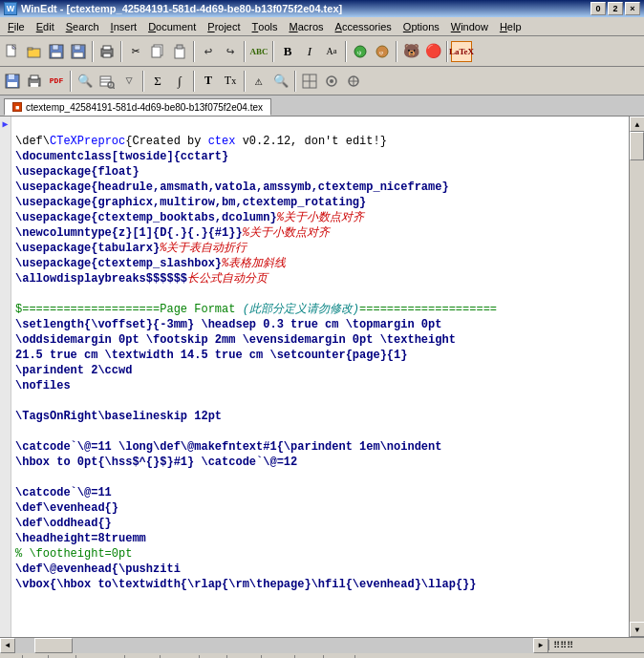  I want to click on h-scrollbar-track, so click(274, 646).